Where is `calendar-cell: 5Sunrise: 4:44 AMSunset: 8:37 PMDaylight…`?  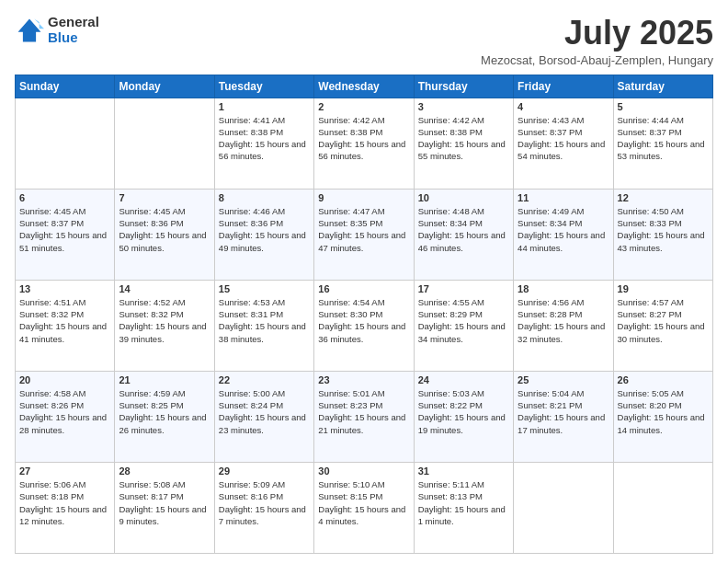 calendar-cell: 5Sunrise: 4:44 AMSunset: 8:37 PMDaylight… is located at coordinates (663, 144).